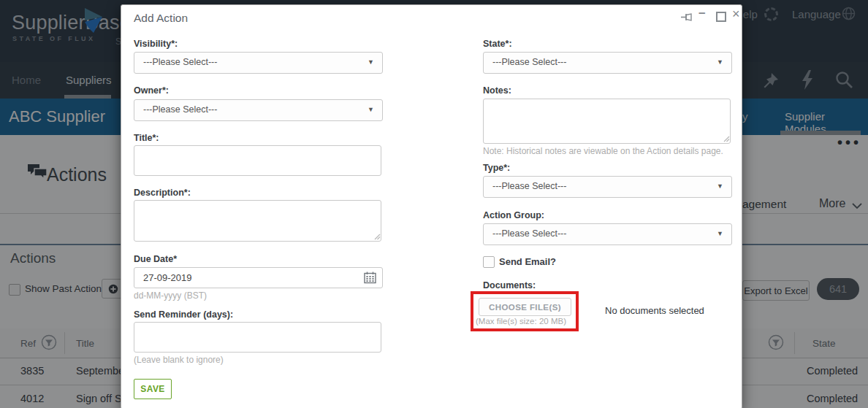 This screenshot has width=868, height=408. I want to click on save-button: SAVE, so click(153, 389).